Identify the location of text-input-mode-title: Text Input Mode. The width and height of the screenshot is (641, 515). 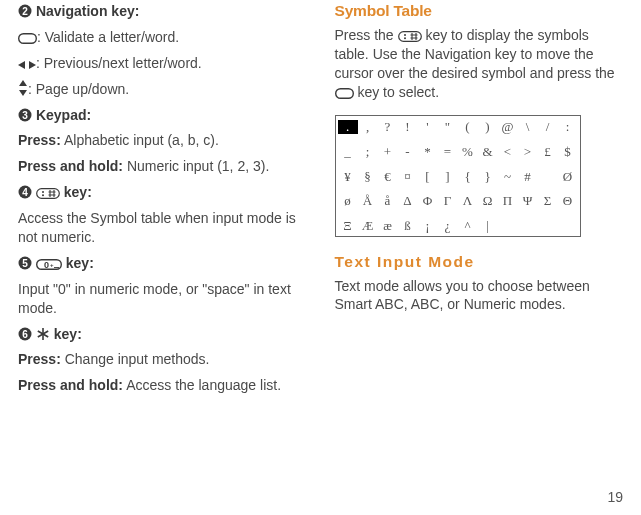
(480, 262).